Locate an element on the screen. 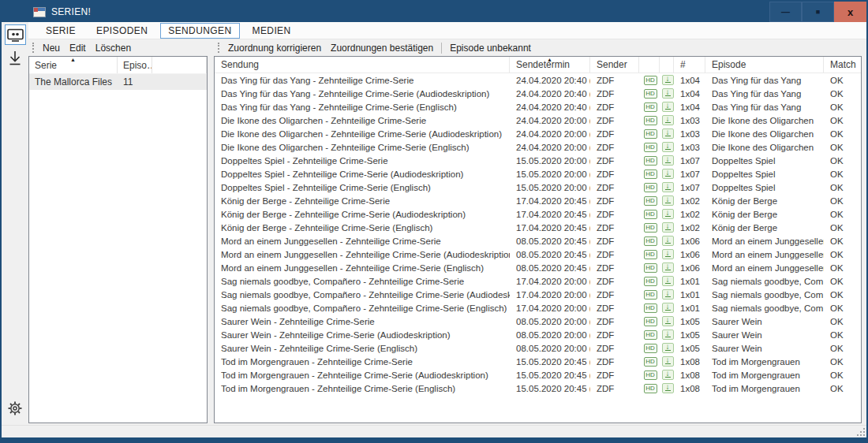 The image size is (868, 443). panel-splitter is located at coordinates (211, 232).